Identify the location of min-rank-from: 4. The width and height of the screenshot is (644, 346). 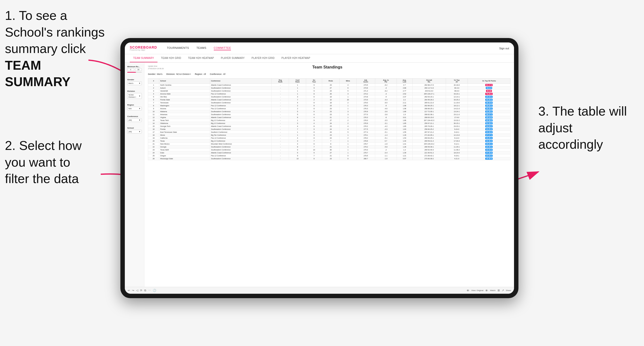
(131, 69).